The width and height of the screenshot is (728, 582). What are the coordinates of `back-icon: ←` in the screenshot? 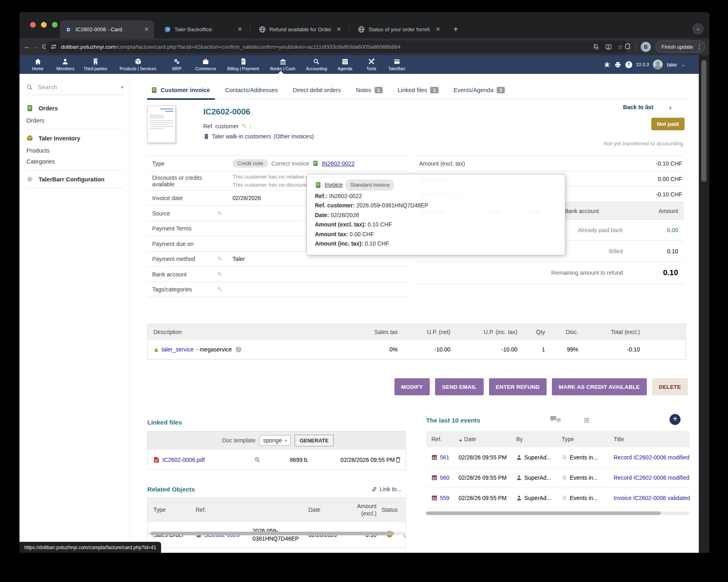 It's located at (27, 47).